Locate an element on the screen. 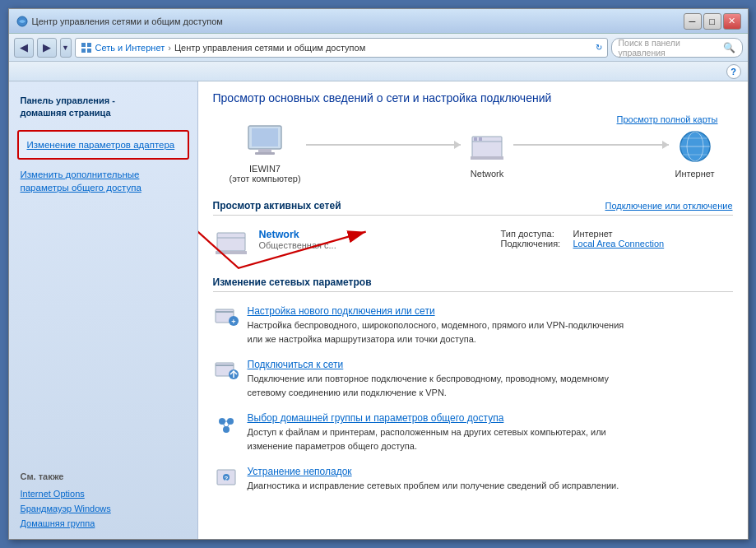  network-map: Просмотр полной карты IEWIN7 (этот компь… is located at coordinates (473, 153).